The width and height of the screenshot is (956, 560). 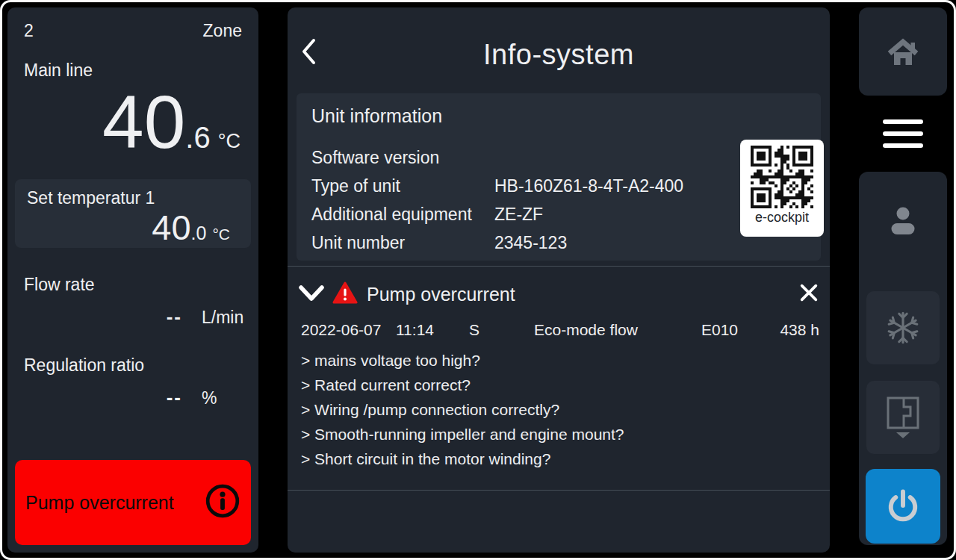 What do you see at coordinates (559, 186) in the screenshot?
I see `info-row-type-of-unit: Type of unit HB-160Z61-8-4T-A2-400` at bounding box center [559, 186].